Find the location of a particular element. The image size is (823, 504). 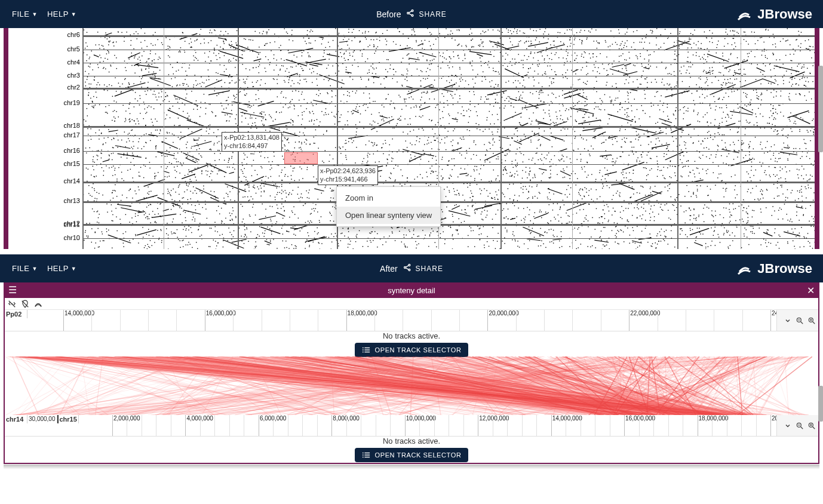

tooltip-end: x-Pp02:24,623,936 y-chr15:941,466 is located at coordinates (348, 176).